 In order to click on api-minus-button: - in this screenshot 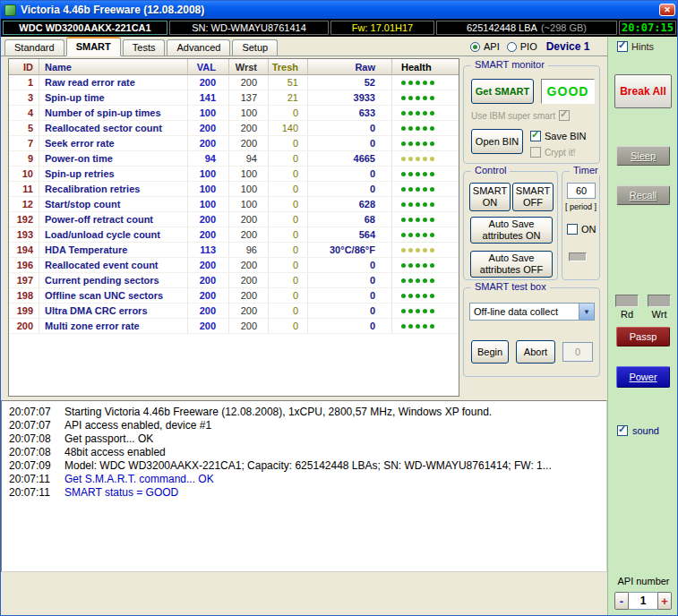, I will do `click(622, 601)`.